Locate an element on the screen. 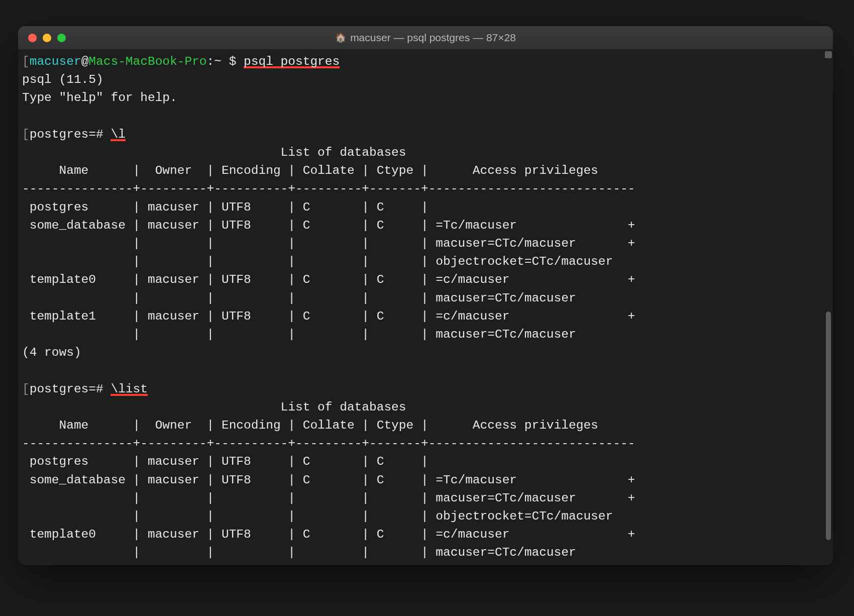  scrollbar-thumb is located at coordinates (828, 426).